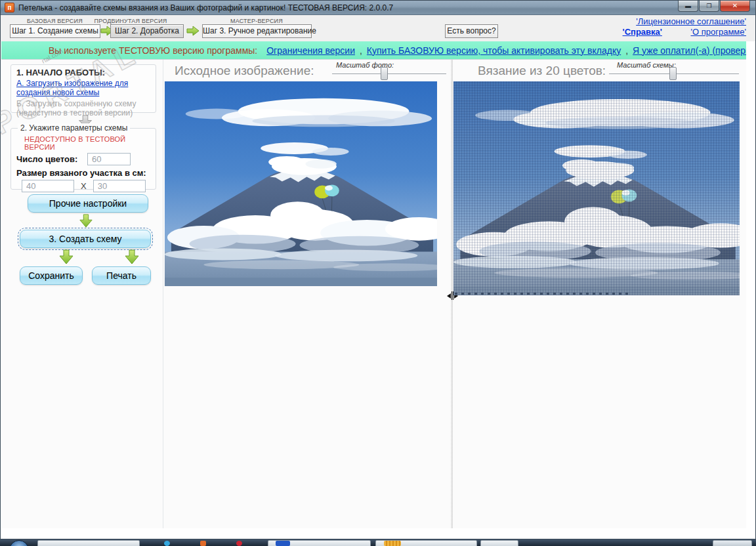  Describe the element at coordinates (732, 543) in the screenshot. I see `taskbar-tray` at that location.